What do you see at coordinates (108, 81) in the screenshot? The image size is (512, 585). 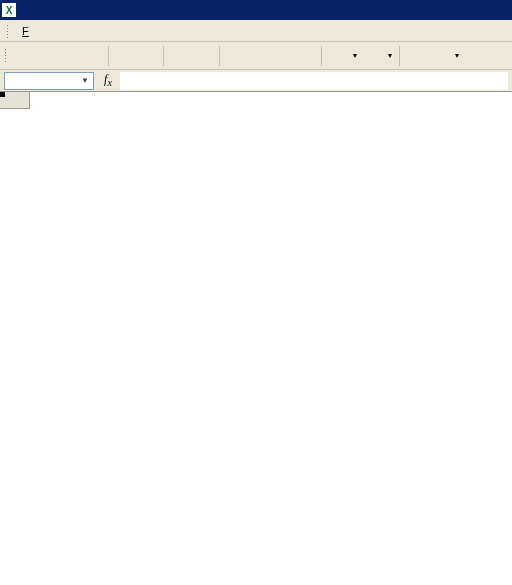 I see `fx-icon: fx` at bounding box center [108, 81].